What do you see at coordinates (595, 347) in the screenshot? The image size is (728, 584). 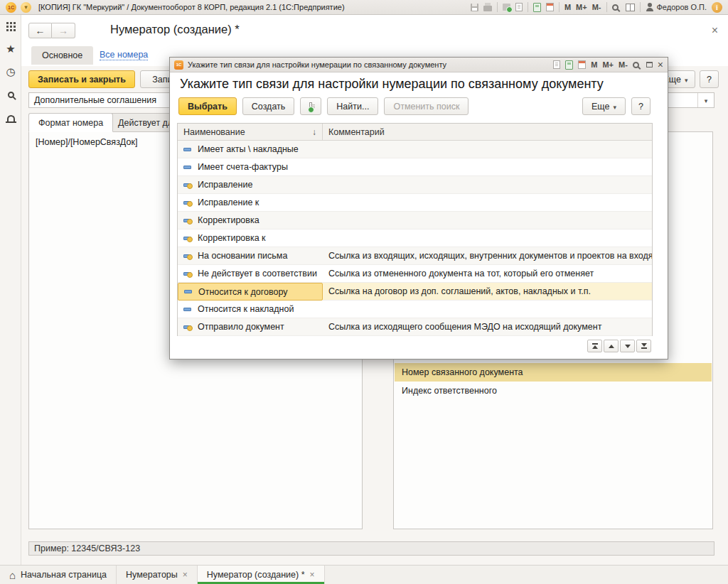 I see `triangle-up-icon` at bounding box center [595, 347].